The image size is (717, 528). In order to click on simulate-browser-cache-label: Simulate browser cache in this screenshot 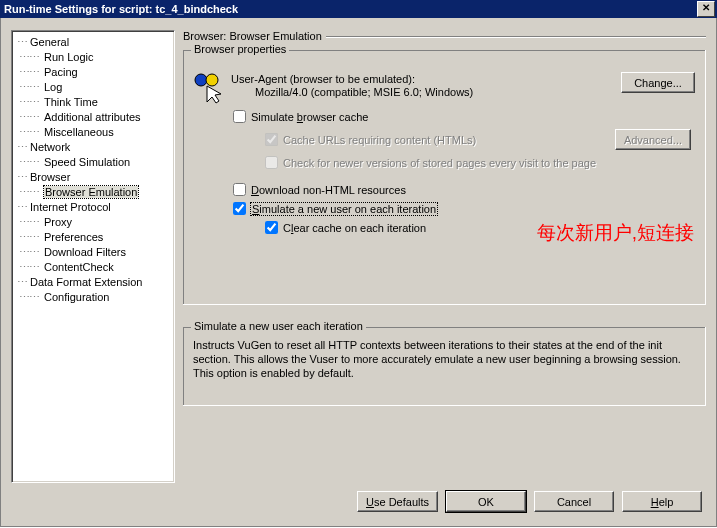, I will do `click(310, 117)`.